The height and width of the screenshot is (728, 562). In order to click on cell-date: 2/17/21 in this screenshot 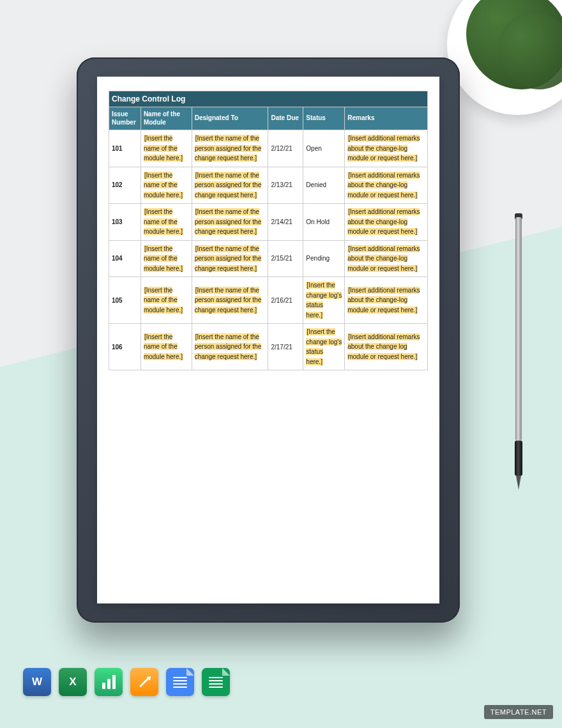, I will do `click(286, 347)`.